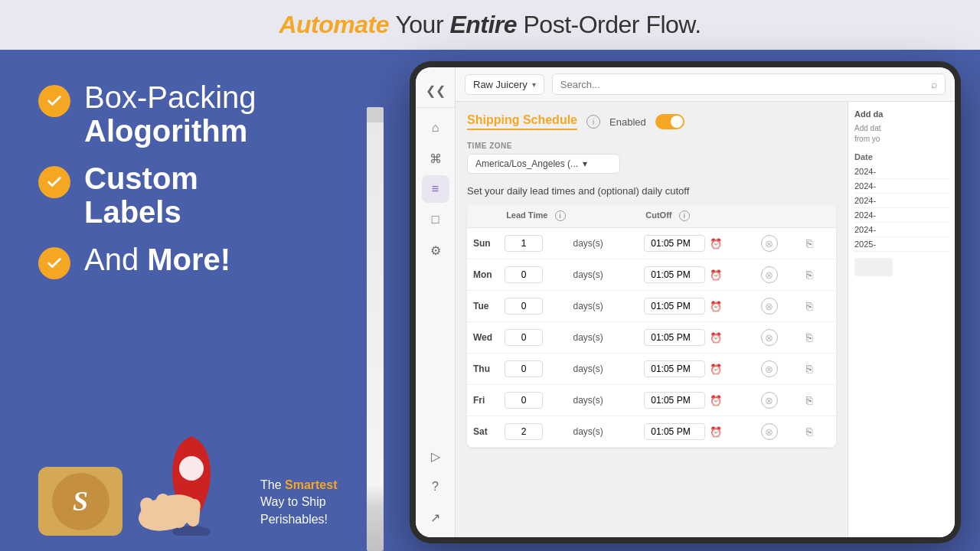  Describe the element at coordinates (534, 84) in the screenshot. I see `store-chevron-icon: ▾` at that location.